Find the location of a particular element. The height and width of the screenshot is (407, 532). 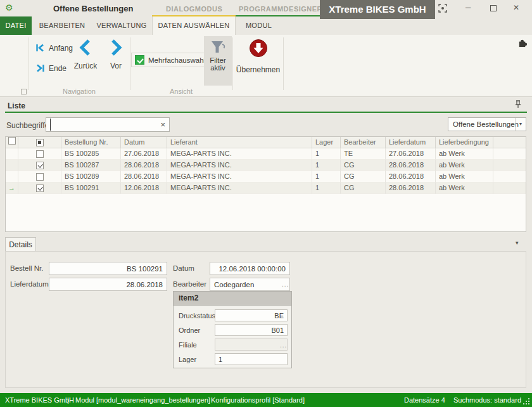

filter-aktiv-button: Filter aktiv is located at coordinates (218, 61).